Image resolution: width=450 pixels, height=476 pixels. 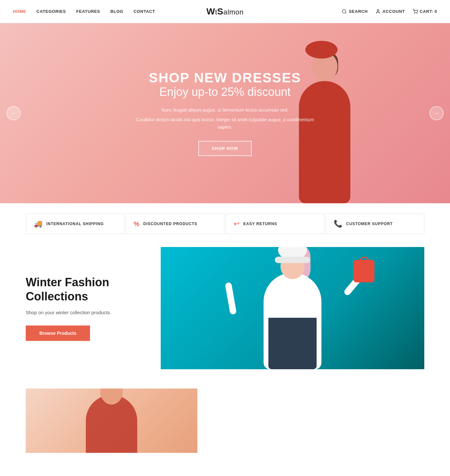 What do you see at coordinates (415, 12) in the screenshot?
I see `cart-icon` at bounding box center [415, 12].